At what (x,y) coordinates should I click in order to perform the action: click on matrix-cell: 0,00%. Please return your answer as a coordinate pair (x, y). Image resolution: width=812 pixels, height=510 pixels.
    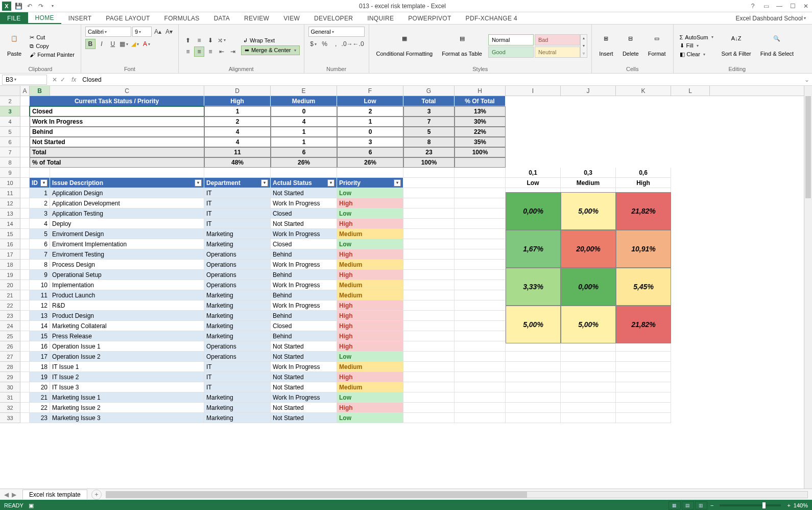
    Looking at the image, I should click on (588, 287).